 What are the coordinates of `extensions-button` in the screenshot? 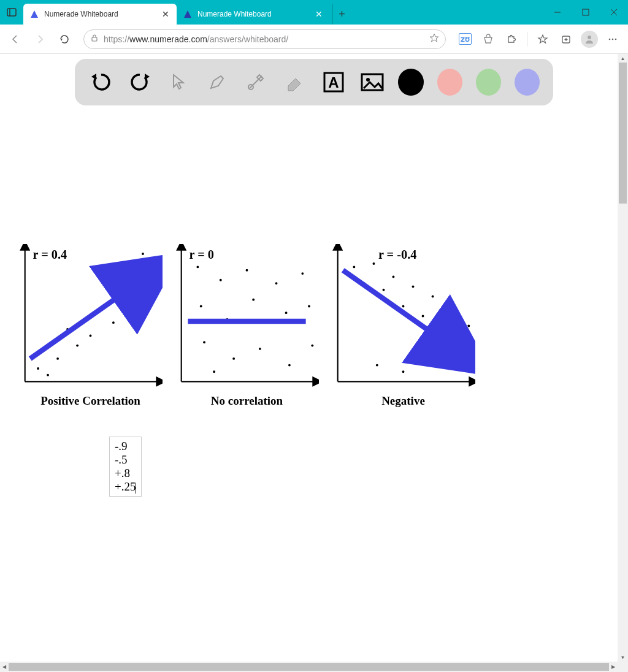 It's located at (511, 39).